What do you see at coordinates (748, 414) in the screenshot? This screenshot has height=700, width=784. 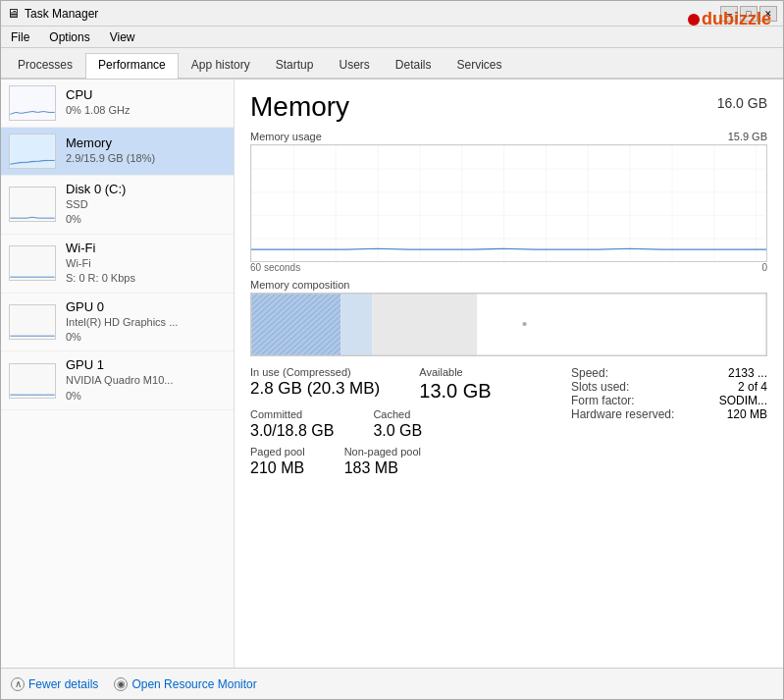 I see `hw-reserved-value: 120 MB` at bounding box center [748, 414].